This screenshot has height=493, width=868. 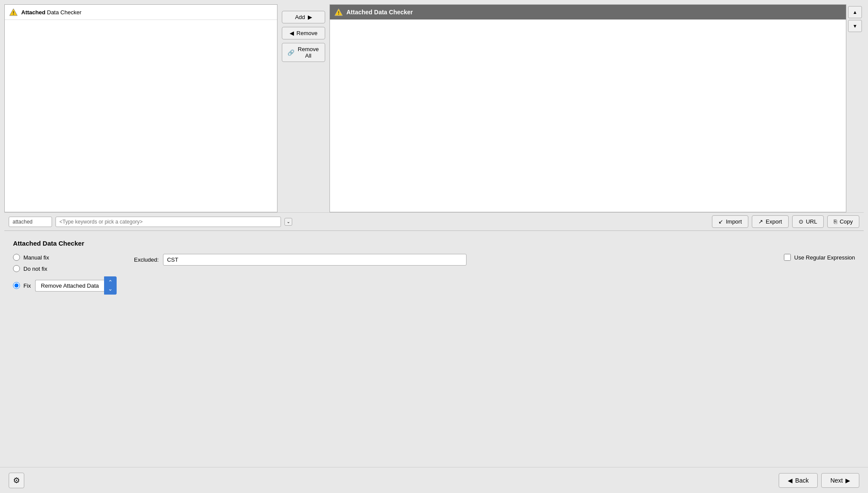 I want to click on regex-checkbox, so click(x=787, y=257).